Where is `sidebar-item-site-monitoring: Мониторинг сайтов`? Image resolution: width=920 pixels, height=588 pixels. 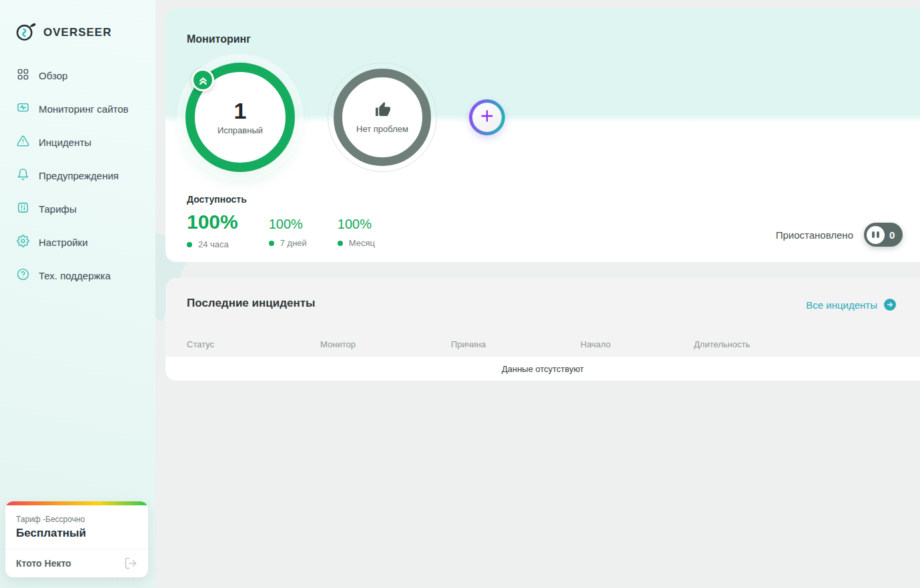
sidebar-item-site-monitoring: Мониторинг сайтов is located at coordinates (77, 109).